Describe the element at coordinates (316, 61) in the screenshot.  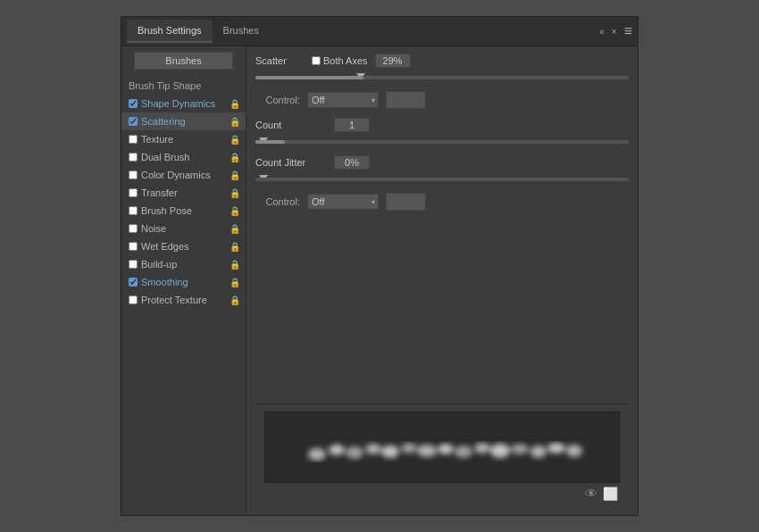
I see `both-axes-checkbox` at that location.